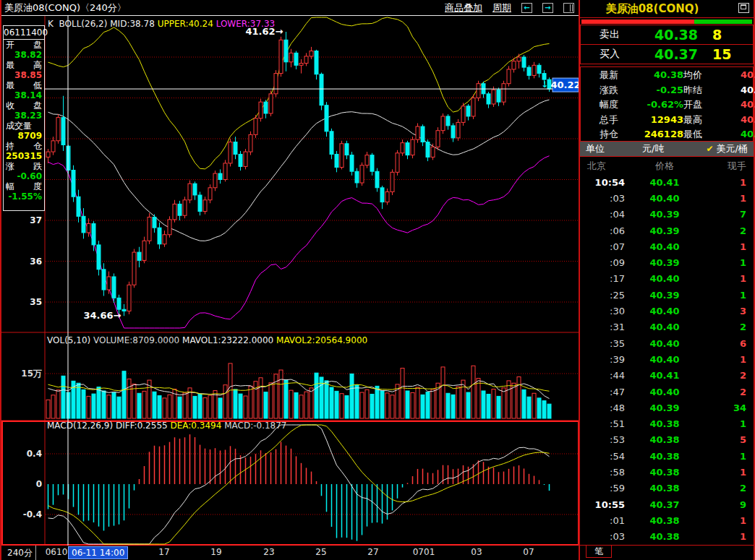 The width and height of the screenshot is (755, 560). Describe the element at coordinates (725, 344) in the screenshot. I see `tick-qty: 6` at that location.